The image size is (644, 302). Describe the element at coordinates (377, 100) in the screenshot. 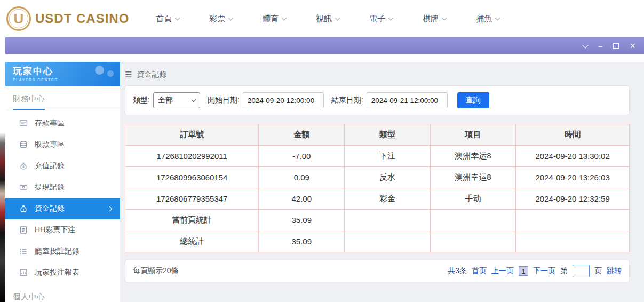

I see `filter-bar: 類型: 全部 開始日期: 結束日期: 查詢` at that location.